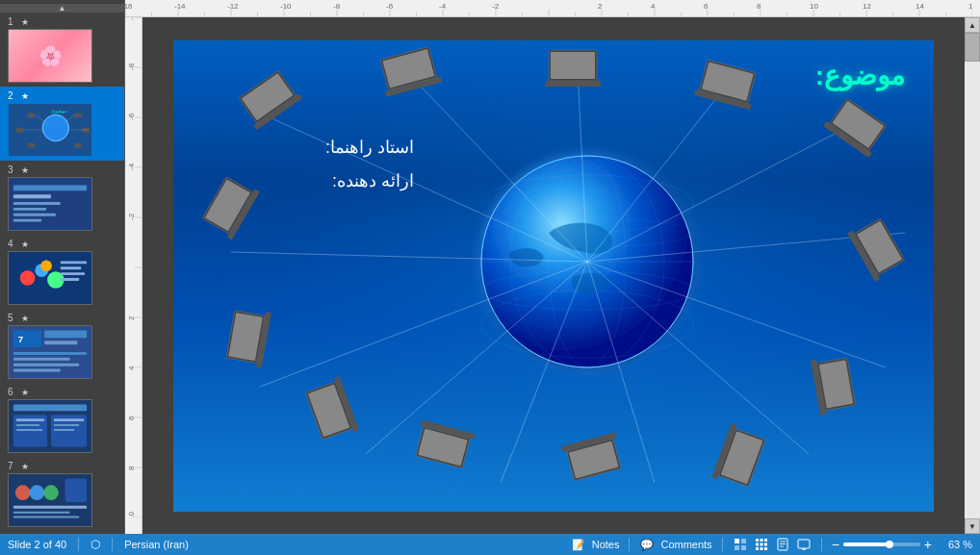 The height and width of the screenshot is (555, 980). I want to click on zoom-percent: 63 %, so click(955, 544).